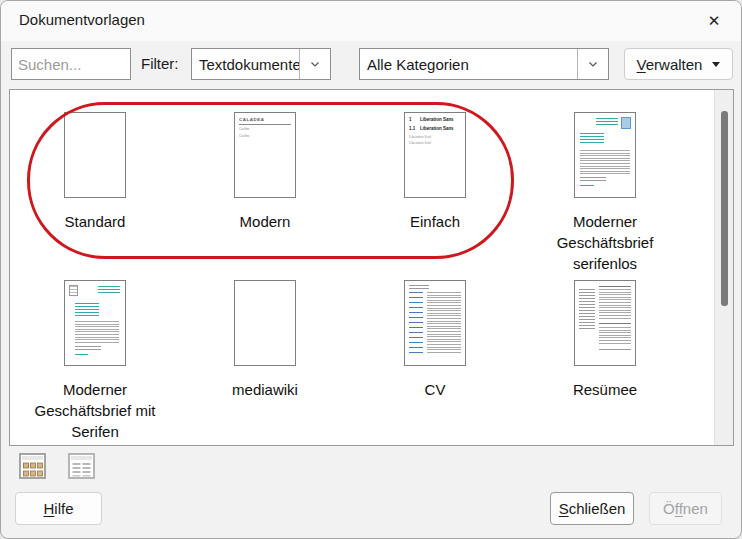 This screenshot has width=742, height=539. Describe the element at coordinates (678, 64) in the screenshot. I see `manage-button: Verwalten` at that location.